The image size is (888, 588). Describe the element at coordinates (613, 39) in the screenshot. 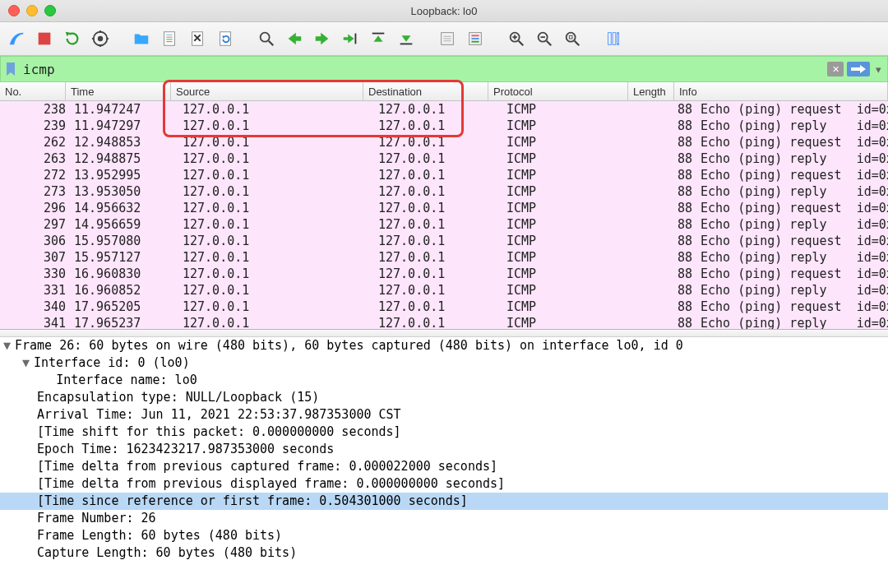

I see `resize-columns-button` at that location.